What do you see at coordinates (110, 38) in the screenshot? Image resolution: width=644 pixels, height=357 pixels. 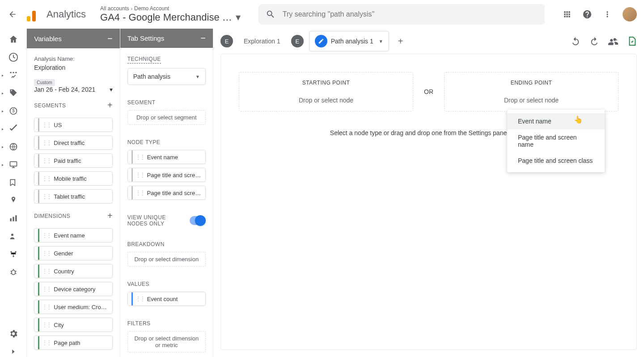 I see `collapse-variables-button: −` at bounding box center [110, 38].